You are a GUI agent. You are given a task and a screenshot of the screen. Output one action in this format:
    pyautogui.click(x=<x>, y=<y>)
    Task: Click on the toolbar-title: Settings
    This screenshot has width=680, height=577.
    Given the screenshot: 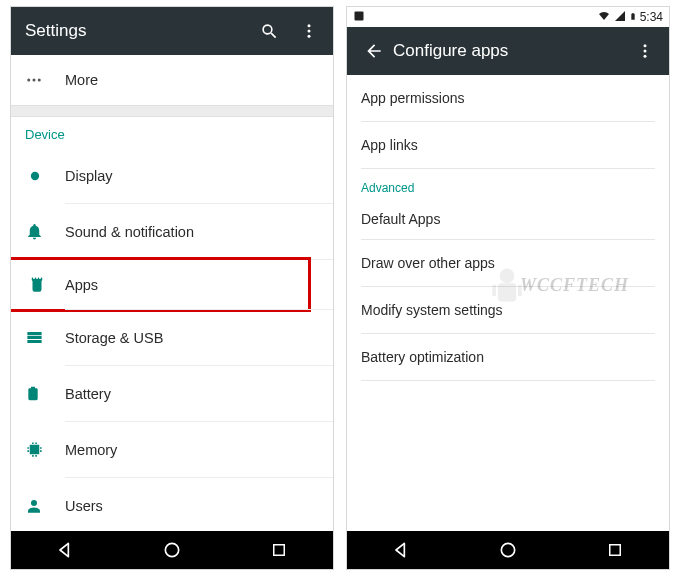 What is the action you would take?
    pyautogui.click(x=137, y=31)
    